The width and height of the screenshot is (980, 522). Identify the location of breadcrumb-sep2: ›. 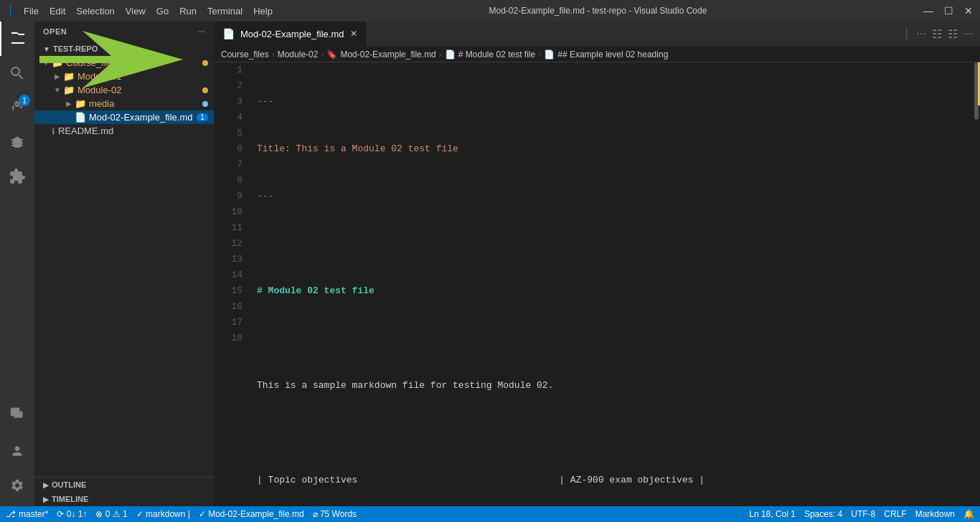
(322, 54).